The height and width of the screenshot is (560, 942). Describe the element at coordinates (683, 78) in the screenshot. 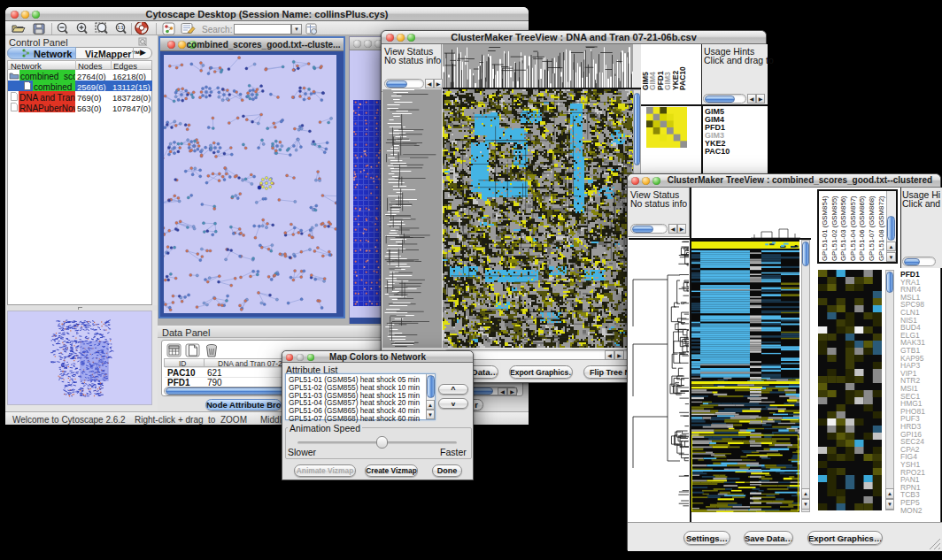

I see `svg-text: PAC10` at that location.